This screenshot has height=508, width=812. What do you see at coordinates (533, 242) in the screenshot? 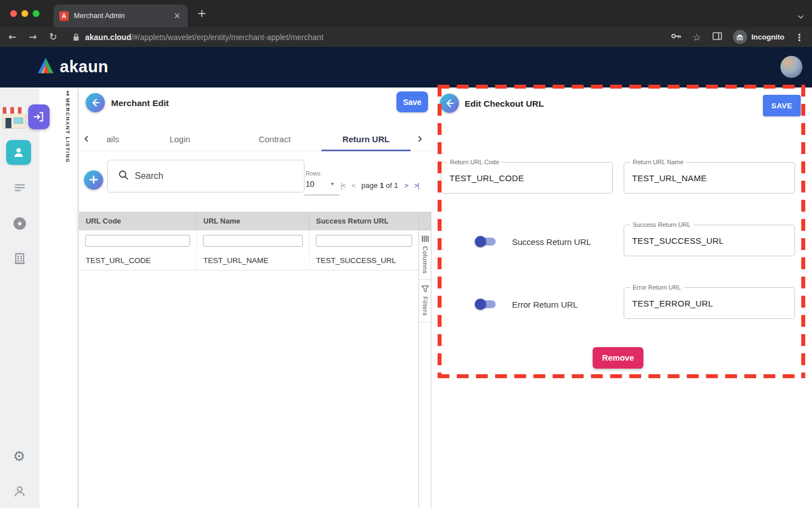
I see `success-return-url-toggle-row: Success Return URL` at bounding box center [533, 242].